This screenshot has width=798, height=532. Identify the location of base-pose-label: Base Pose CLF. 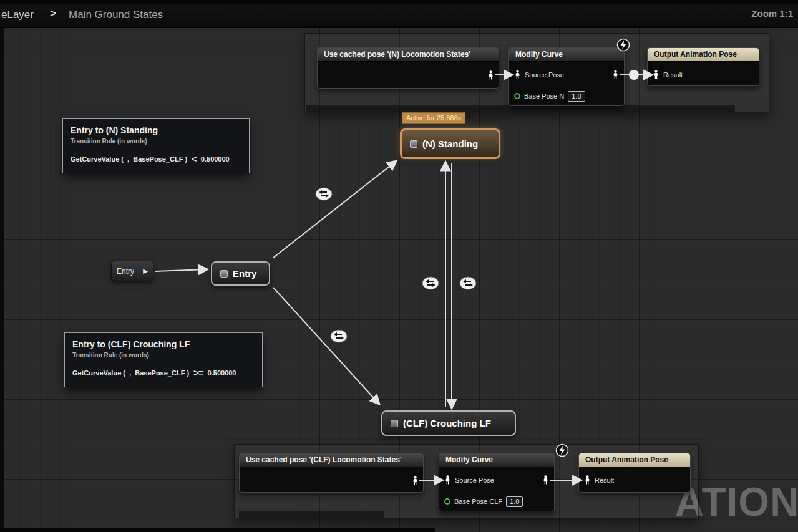
(478, 501).